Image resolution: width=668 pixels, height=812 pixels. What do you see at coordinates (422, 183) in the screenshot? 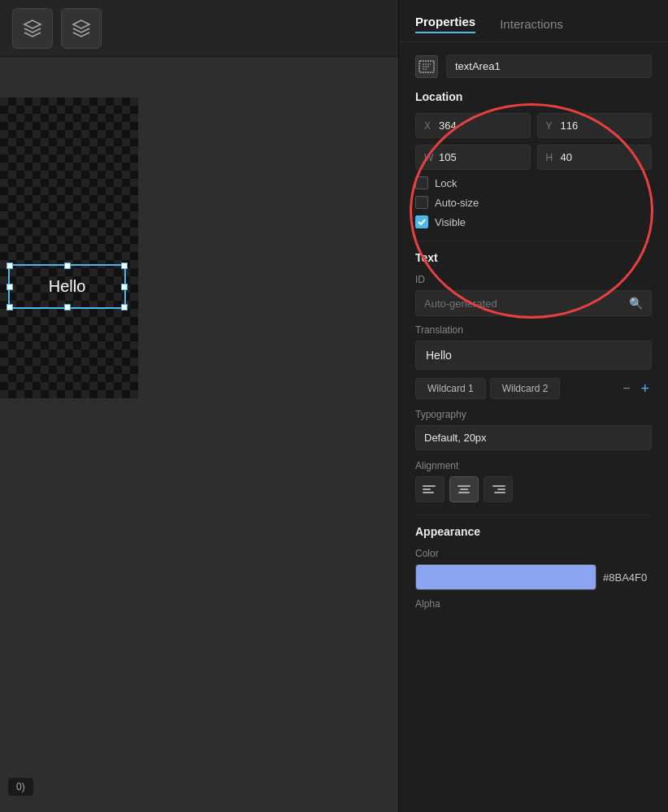
I see `lock-checkbox` at bounding box center [422, 183].